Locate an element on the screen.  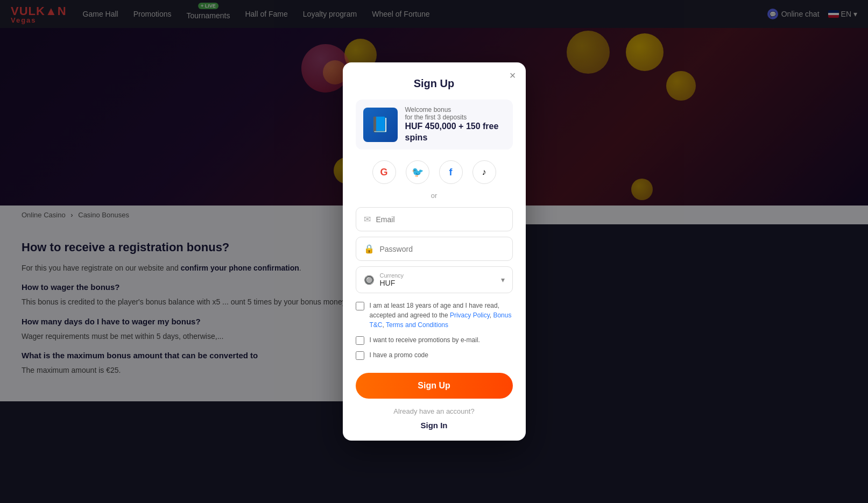
email-icon: ✉ is located at coordinates (367, 219).